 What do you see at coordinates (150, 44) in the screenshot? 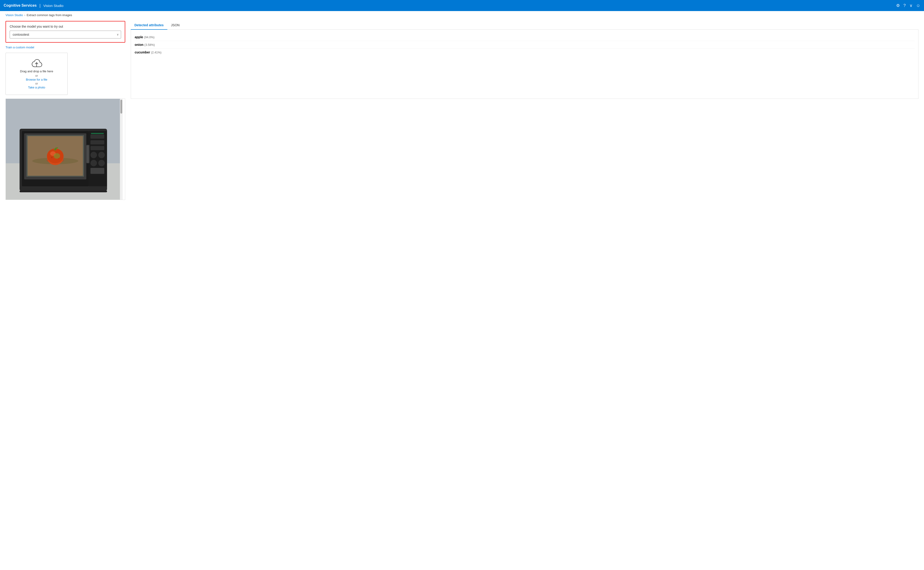
I see `attribute-score: (3.58%)` at bounding box center [150, 44].